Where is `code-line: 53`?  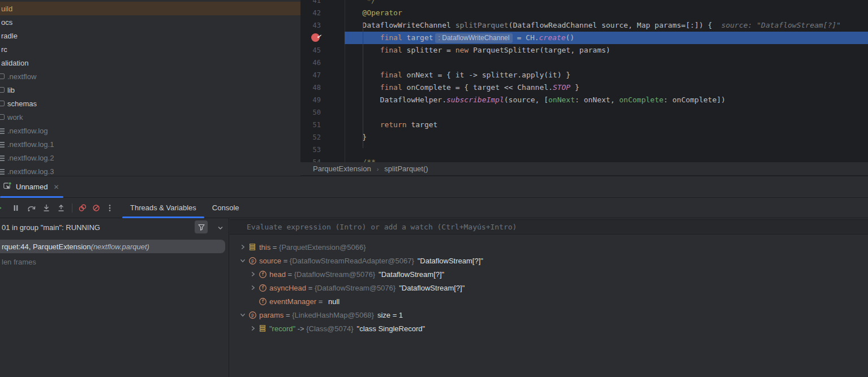
code-line: 53 is located at coordinates (584, 150).